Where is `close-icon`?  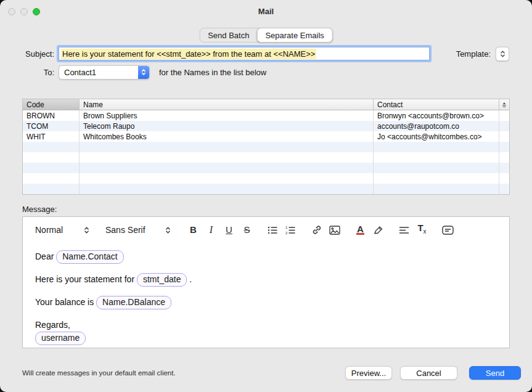 close-icon is located at coordinates (12, 12).